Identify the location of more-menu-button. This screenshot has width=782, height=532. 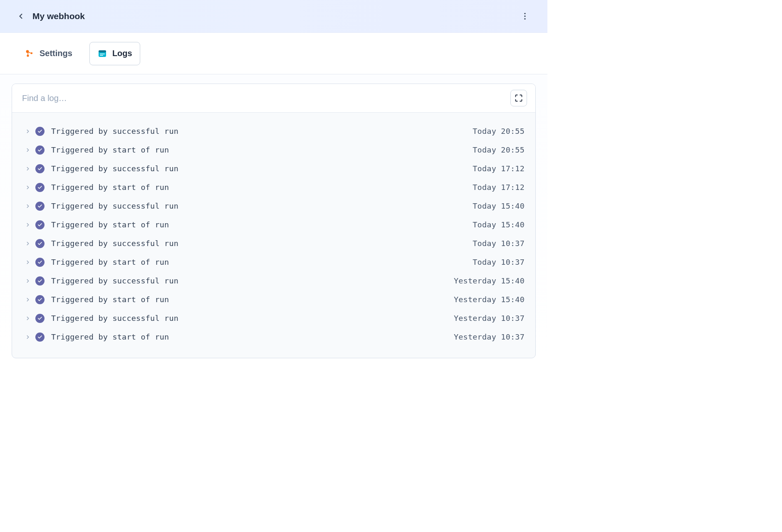
(525, 16).